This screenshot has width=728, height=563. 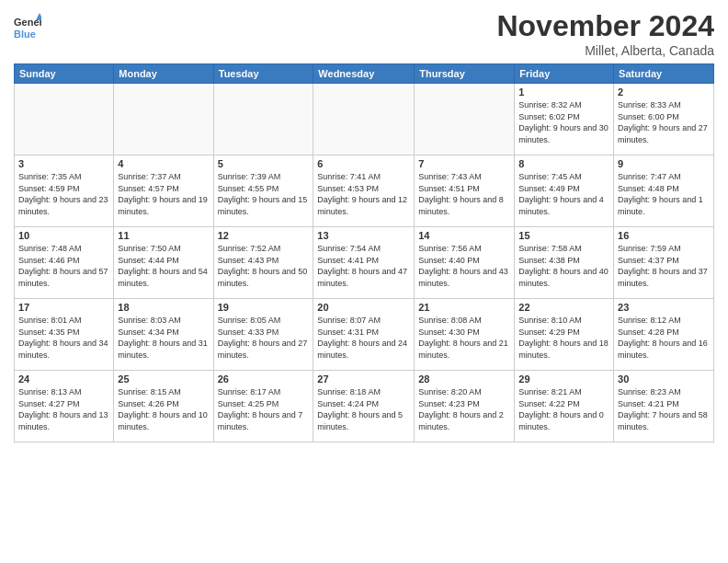 I want to click on day-info: Sunrise: 7:47 AM Sunset: 4:48 PM Dayligh…, so click(x=664, y=194).